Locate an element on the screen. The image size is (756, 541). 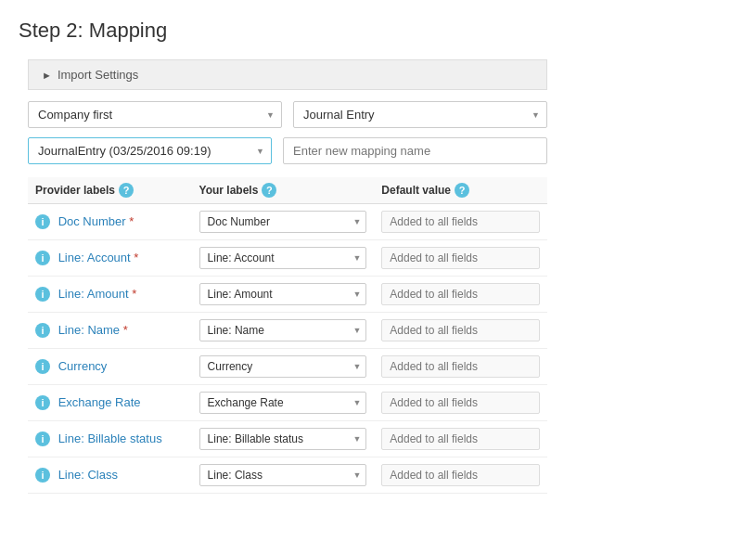
table-row: i Line: Name * Line: Name▼ is located at coordinates (288, 330).